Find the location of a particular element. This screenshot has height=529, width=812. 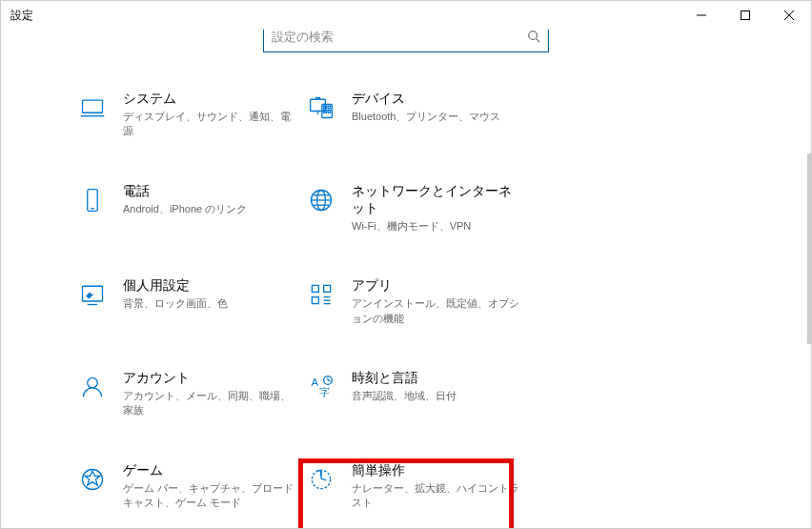

category-personal: 個人用設定背景、ロック画面、色 is located at coordinates (192, 301).